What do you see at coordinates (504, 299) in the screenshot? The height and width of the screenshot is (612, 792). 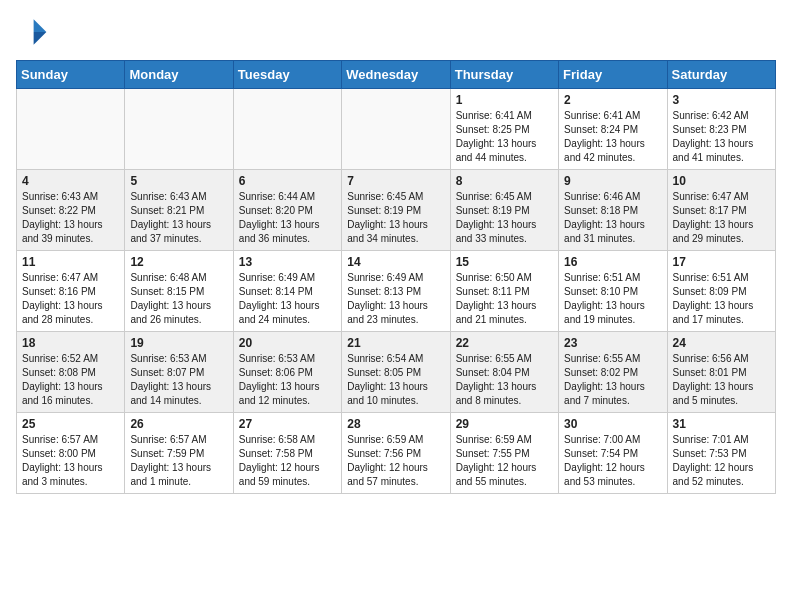 I see `day-info: Sunrise: 6:50 AM Sunset: 8:11 PM Dayligh…` at bounding box center [504, 299].